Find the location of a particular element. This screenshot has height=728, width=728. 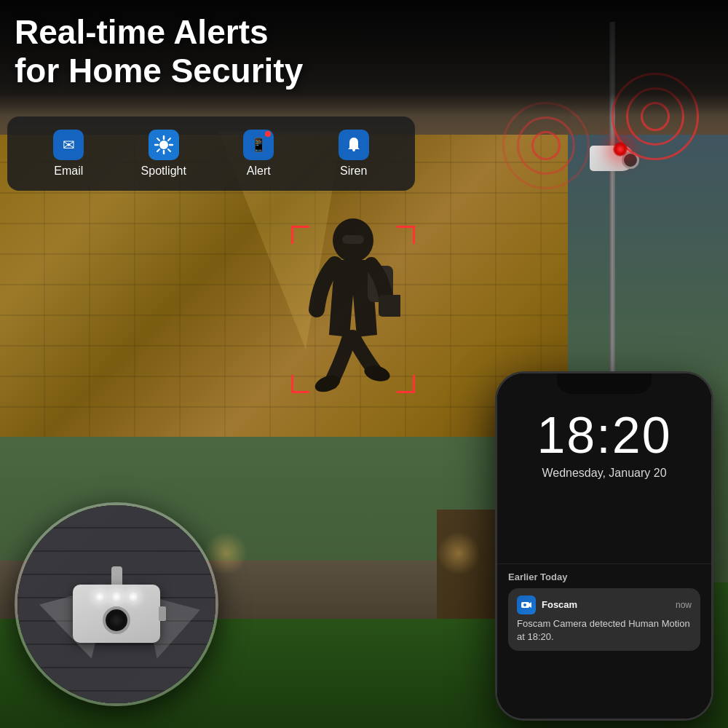

feature-email: ✉ Email is located at coordinates (68, 154).